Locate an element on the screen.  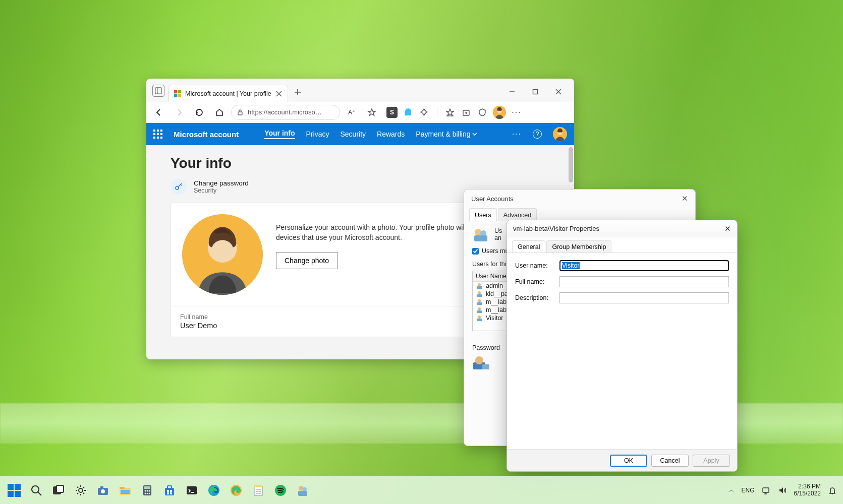
tab-general: General is located at coordinates (529, 246).